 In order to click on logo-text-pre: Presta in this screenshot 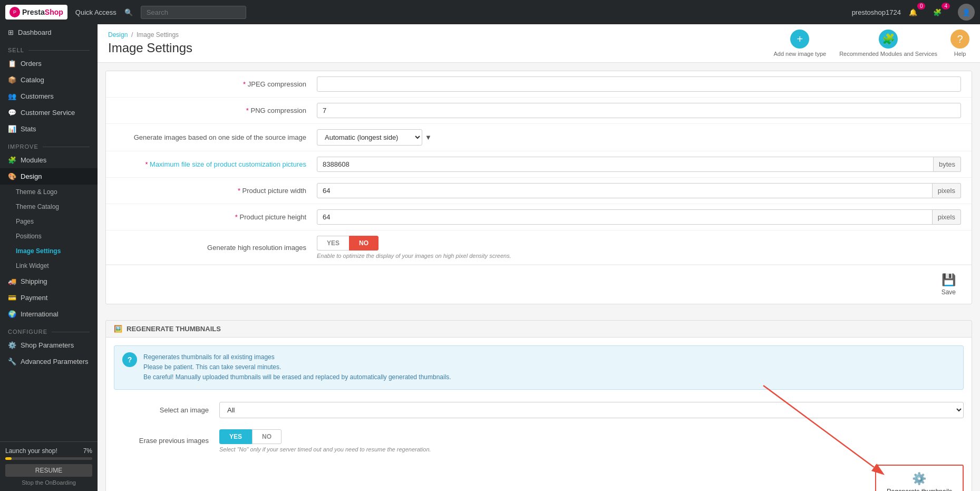, I will do `click(34, 12)`.